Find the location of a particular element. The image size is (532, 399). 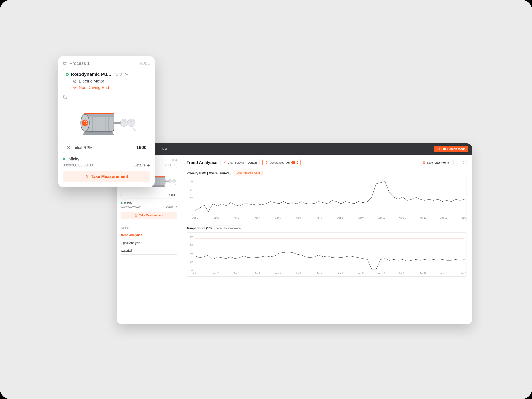

fullscreen-label: Full Screen Mode is located at coordinates (454, 149).